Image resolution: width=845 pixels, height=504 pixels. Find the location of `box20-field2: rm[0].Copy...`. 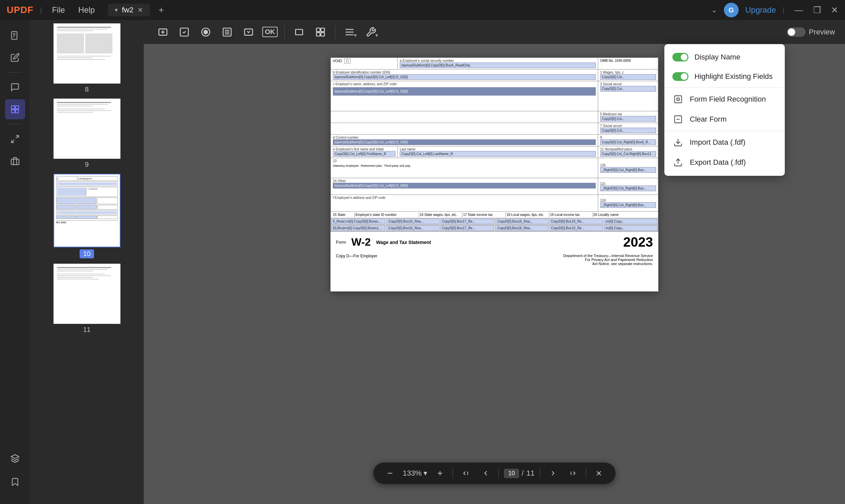

box20-field2: rm[0].Copy... is located at coordinates (631, 228).